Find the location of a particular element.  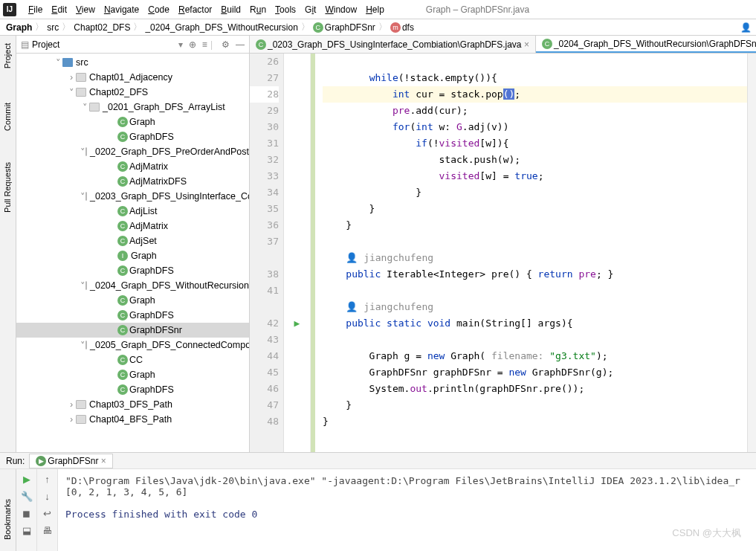

gear-icon: ⚙ is located at coordinates (226, 45).